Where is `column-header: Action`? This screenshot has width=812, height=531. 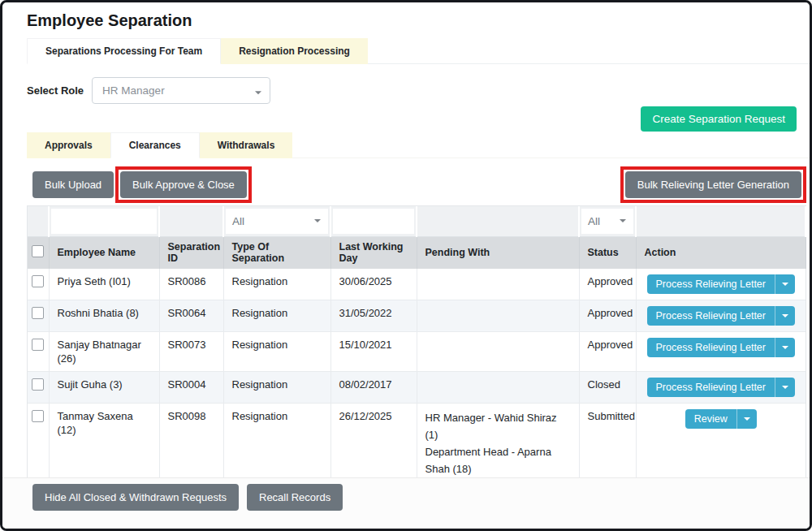
column-header: Action is located at coordinates (721, 253).